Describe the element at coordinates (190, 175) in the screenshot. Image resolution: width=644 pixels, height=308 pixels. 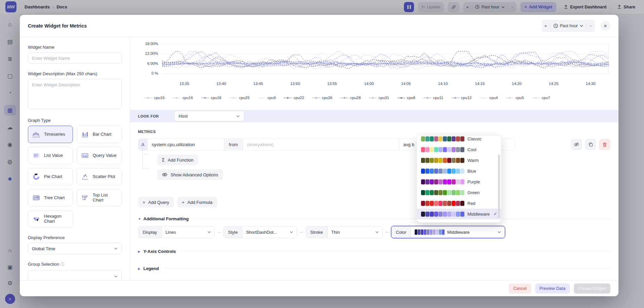
I see `show-advanced-options-button: Show Advanced Options` at that location.